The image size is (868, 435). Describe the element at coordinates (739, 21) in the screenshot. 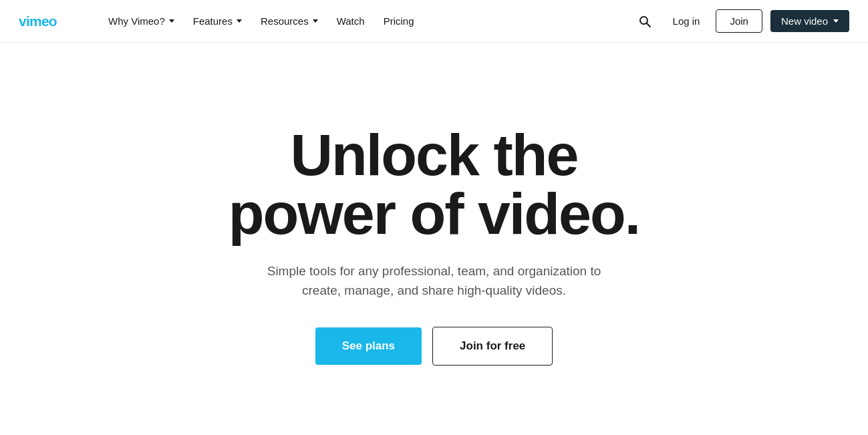

I see `join-button: Join` at that location.